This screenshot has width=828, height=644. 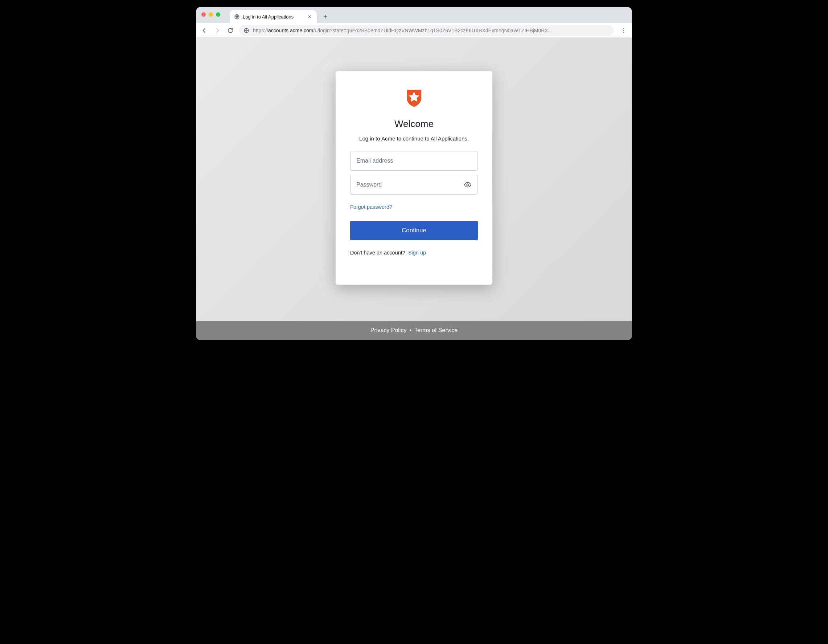 What do you see at coordinates (414, 161) in the screenshot?
I see `email-field` at bounding box center [414, 161].